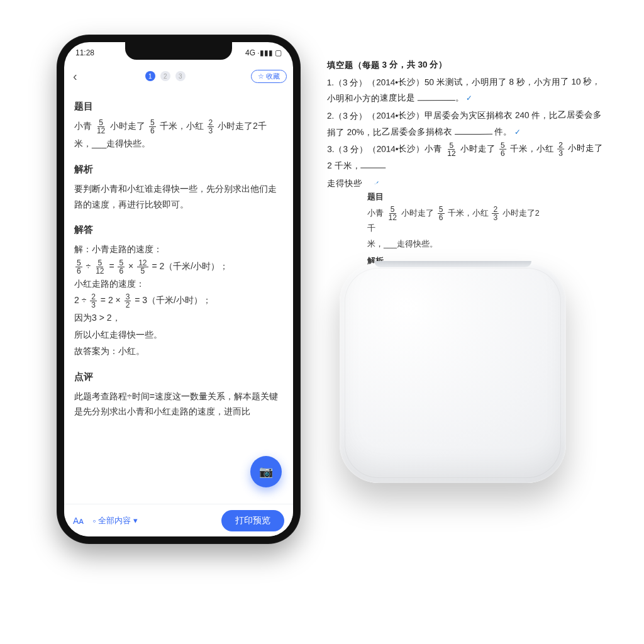 This screenshot has width=644, height=644. I want to click on camera-icon: 📷, so click(266, 472).